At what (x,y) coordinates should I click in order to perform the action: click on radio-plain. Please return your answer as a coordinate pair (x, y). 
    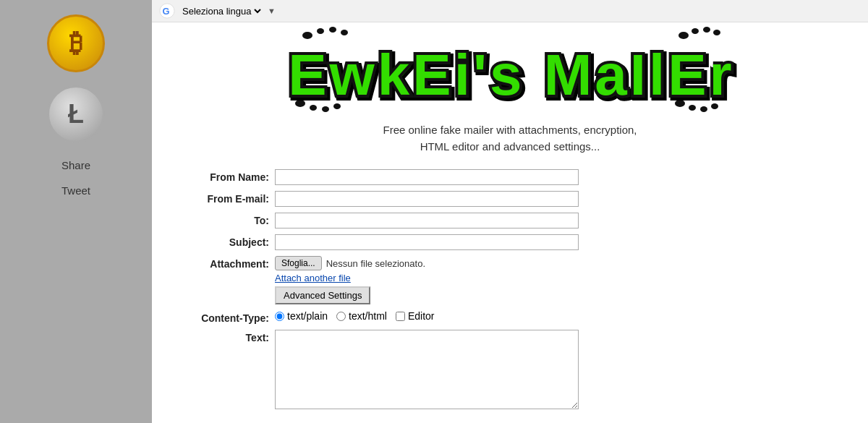
    Looking at the image, I should click on (279, 317).